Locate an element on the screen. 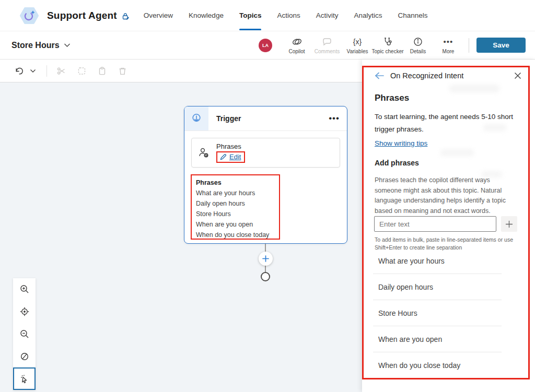  avatar: LA is located at coordinates (265, 45).